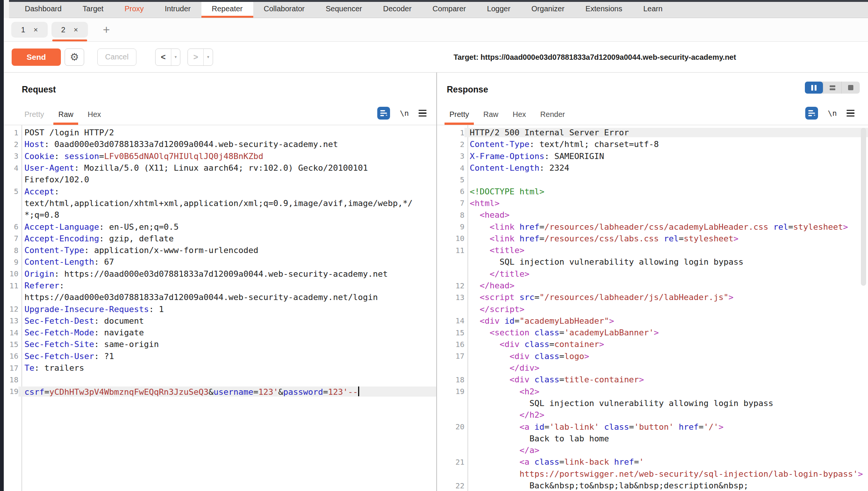  What do you see at coordinates (70, 30) in the screenshot?
I see `session-tab-2: 2×` at bounding box center [70, 30].